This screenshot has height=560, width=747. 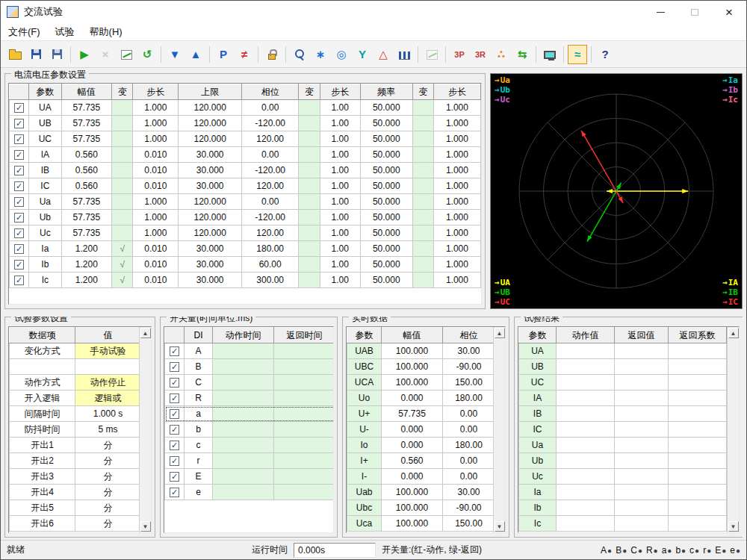 What do you see at coordinates (196, 55) in the screenshot?
I see `step-up-icon: ▲` at bounding box center [196, 55].